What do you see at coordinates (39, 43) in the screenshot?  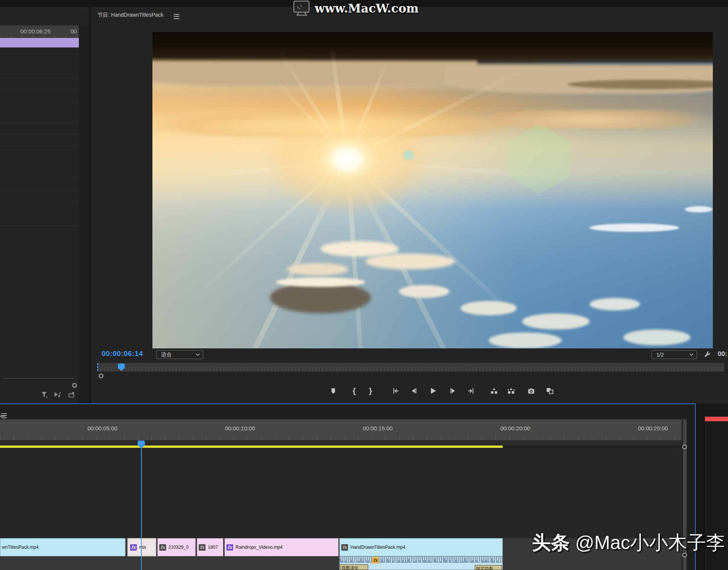 I see `effect-controls-clip-bar` at bounding box center [39, 43].